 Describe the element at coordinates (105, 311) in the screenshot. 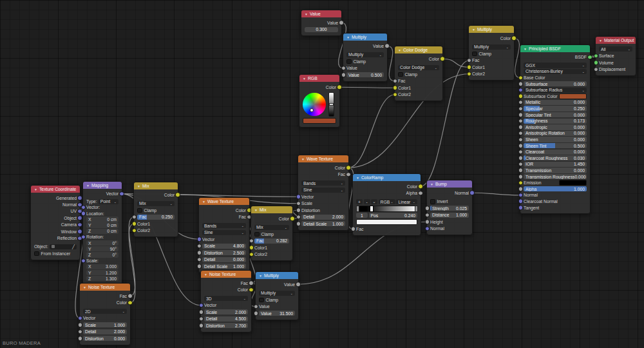

I see `noise_bl-dropdown-2d: 2D⌄` at that location.